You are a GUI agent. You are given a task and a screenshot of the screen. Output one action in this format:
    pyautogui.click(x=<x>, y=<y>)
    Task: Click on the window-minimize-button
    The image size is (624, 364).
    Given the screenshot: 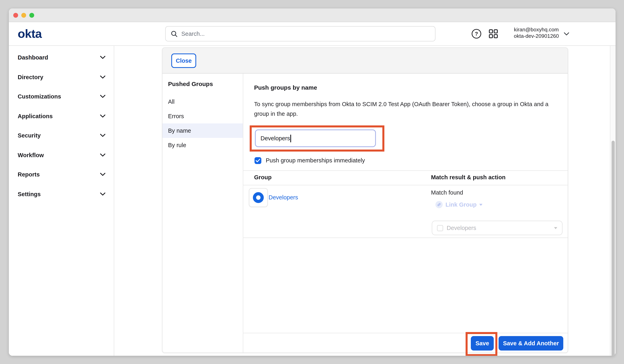 What is the action you would take?
    pyautogui.click(x=24, y=15)
    